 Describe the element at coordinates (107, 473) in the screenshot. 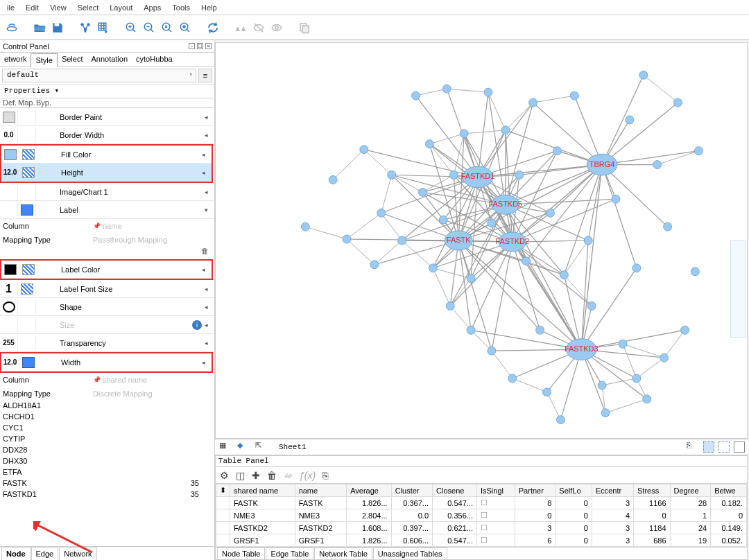

I see `discrete-item: ETFA` at that location.